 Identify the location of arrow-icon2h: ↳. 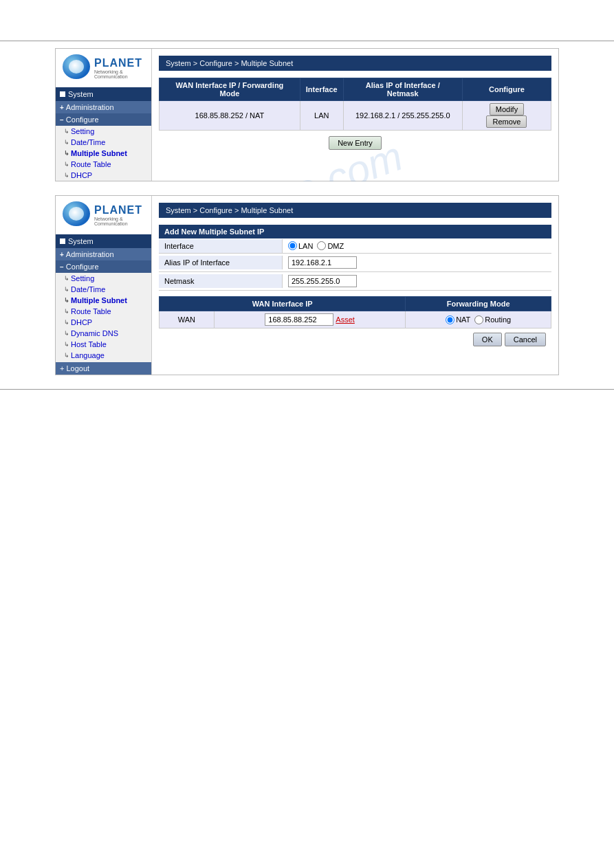
(67, 355).